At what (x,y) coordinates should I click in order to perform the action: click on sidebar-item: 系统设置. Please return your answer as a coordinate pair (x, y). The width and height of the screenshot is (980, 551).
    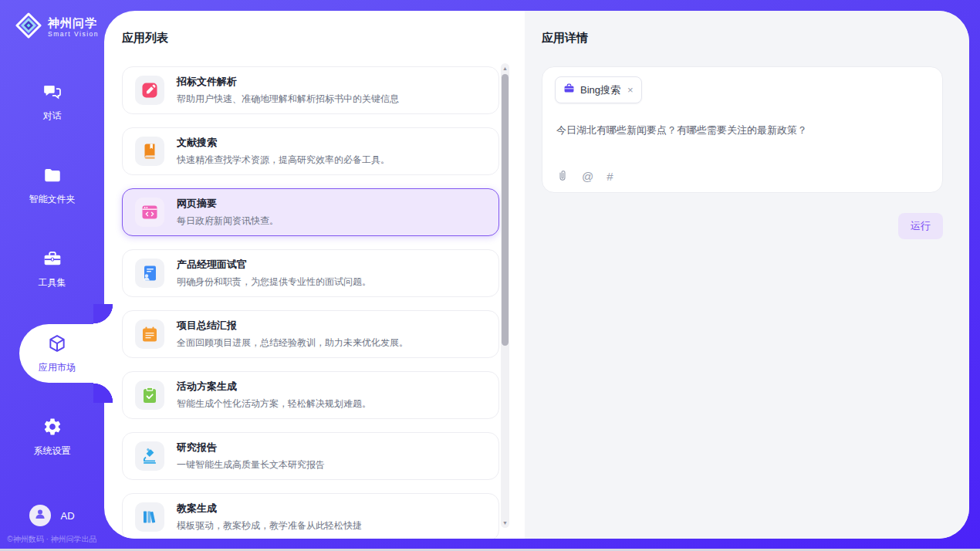
    Looking at the image, I should click on (52, 437).